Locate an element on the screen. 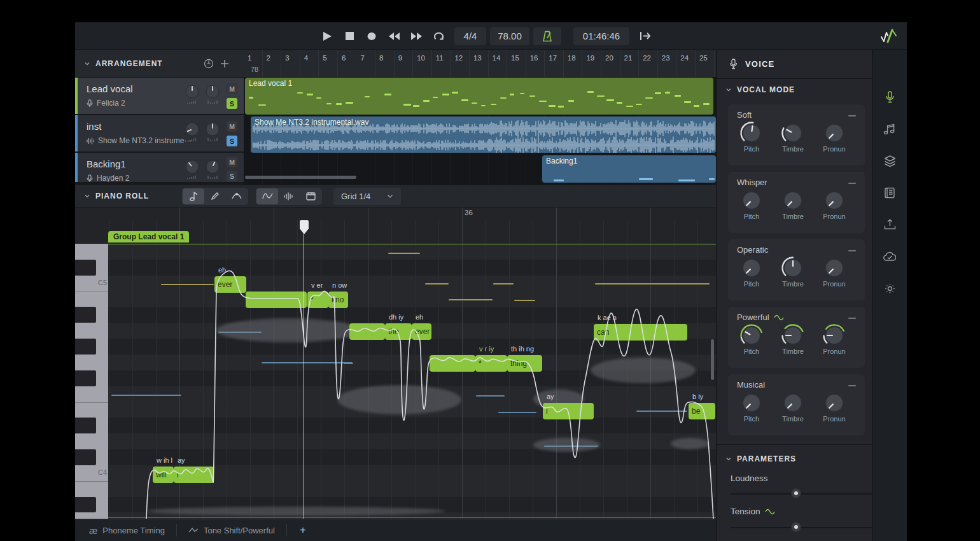  playhead-handle is located at coordinates (304, 227).